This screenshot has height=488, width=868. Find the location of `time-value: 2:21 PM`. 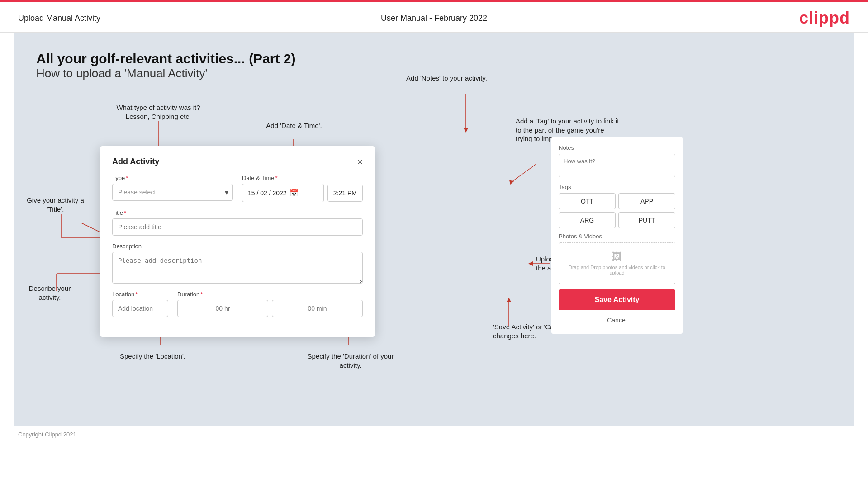

time-value: 2:21 PM is located at coordinates (345, 193).